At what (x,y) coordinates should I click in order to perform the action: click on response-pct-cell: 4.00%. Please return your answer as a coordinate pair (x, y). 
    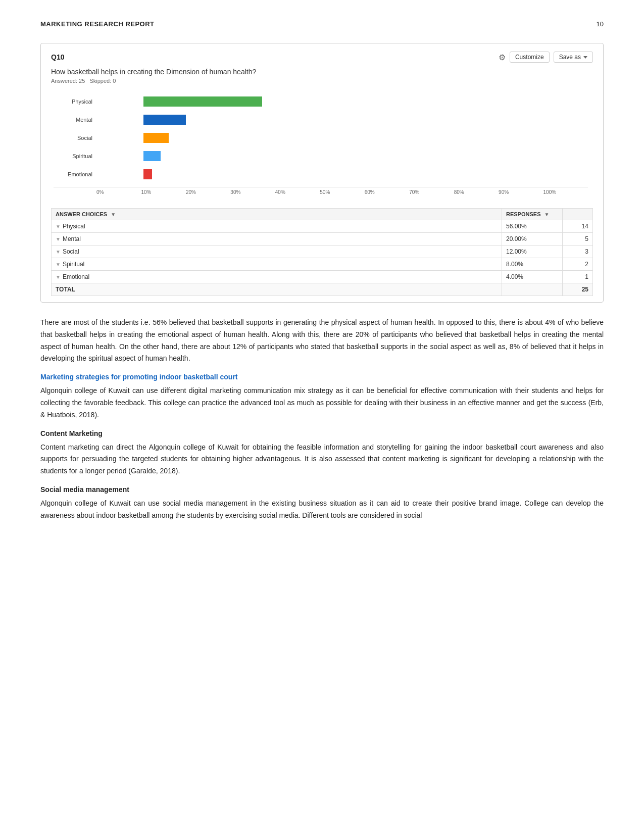
    Looking at the image, I should click on (532, 277).